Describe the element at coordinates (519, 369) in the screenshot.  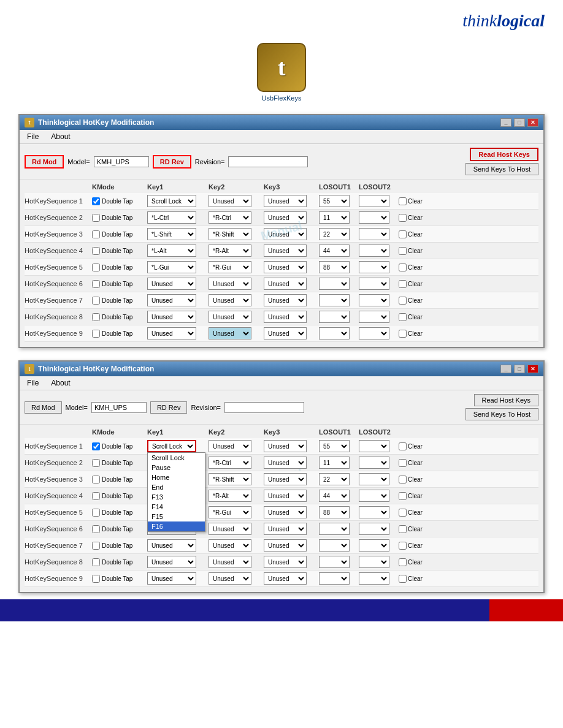
I see `panel2-window-controls: _ □ ✕` at that location.